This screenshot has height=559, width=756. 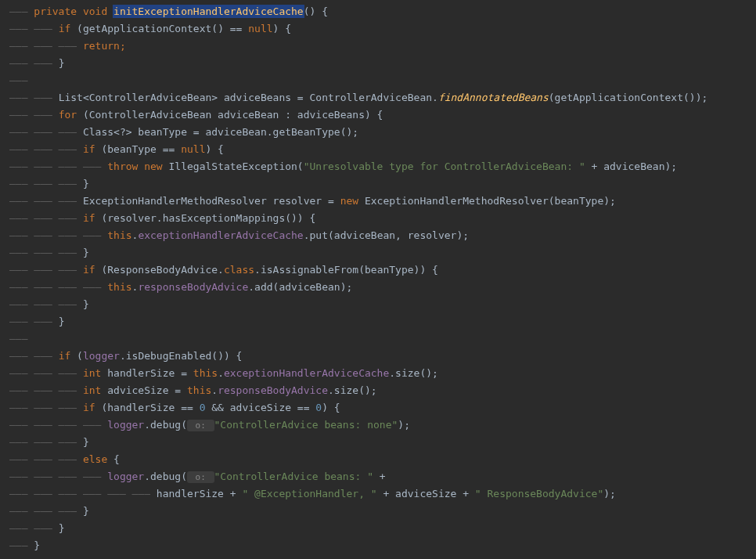 I want to click on method-call: add, so click(x=263, y=287).